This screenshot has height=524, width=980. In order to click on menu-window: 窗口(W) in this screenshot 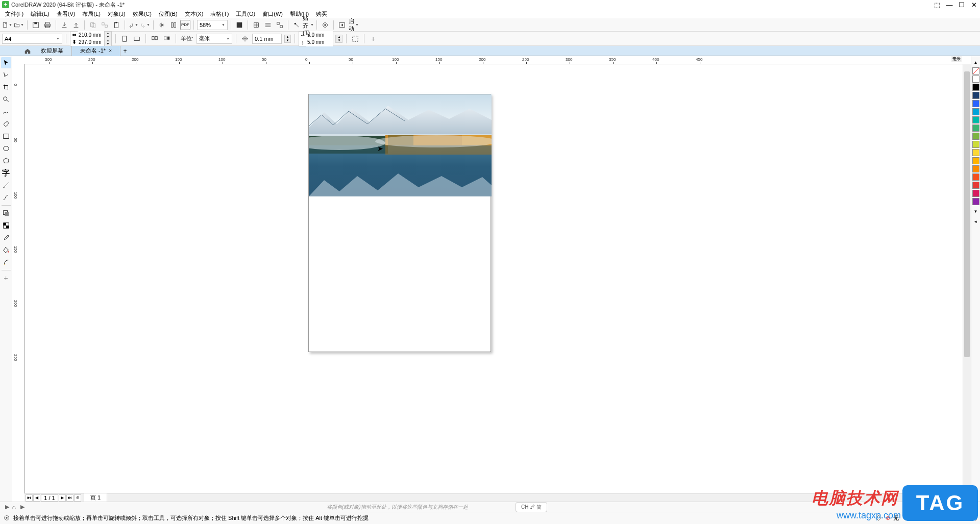, I will do `click(273, 14)`.